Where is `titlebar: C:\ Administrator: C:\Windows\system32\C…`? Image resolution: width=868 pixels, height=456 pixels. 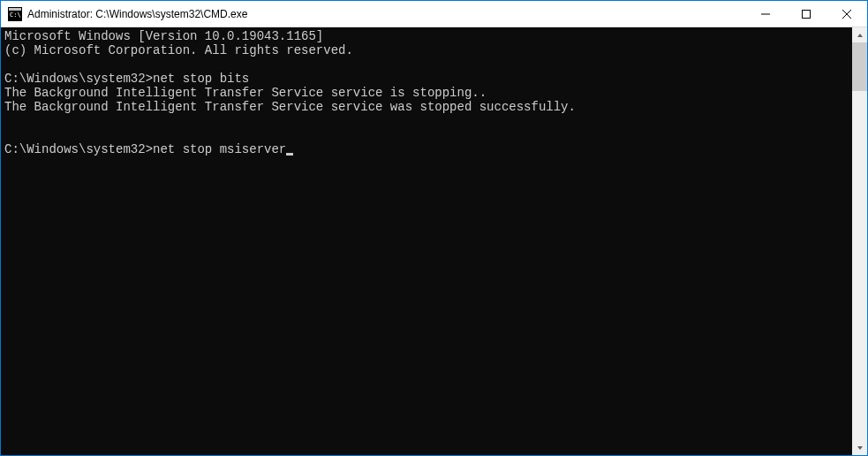 titlebar: C:\ Administrator: C:\Windows\system32\C… is located at coordinates (434, 14).